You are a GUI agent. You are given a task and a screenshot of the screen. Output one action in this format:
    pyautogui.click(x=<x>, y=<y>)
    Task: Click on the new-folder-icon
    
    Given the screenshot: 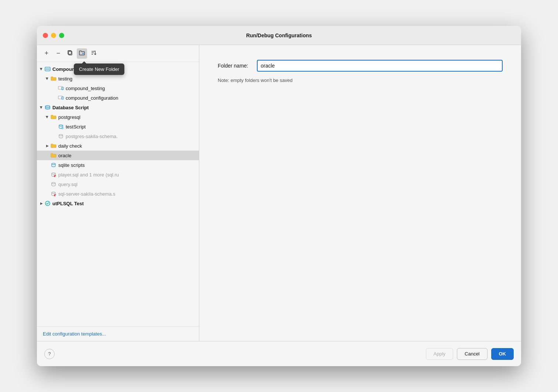 What is the action you would take?
    pyautogui.click(x=82, y=54)
    